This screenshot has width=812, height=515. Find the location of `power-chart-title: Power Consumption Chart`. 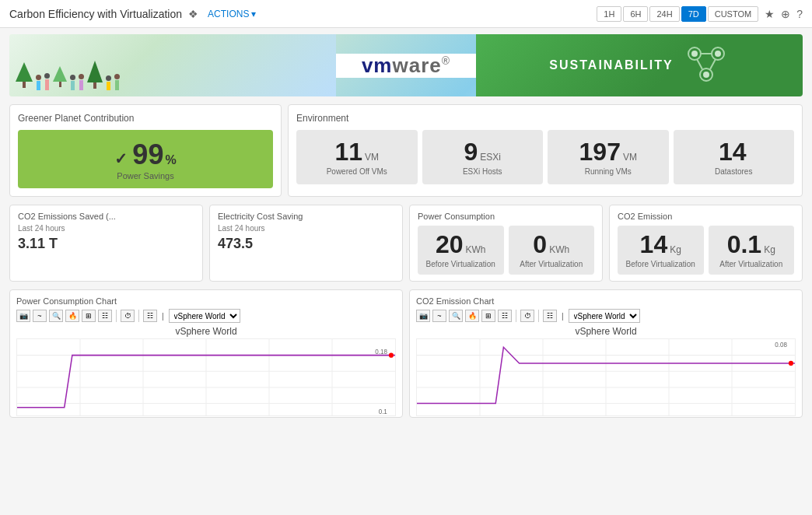

power-chart-title: Power Consumption Chart is located at coordinates (206, 301).